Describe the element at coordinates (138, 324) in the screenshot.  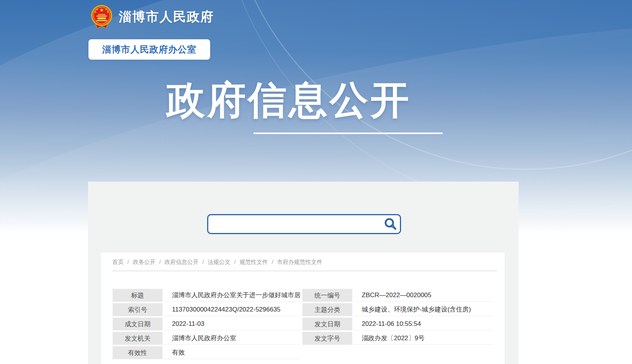
I see `info-label: 成文日期` at that location.